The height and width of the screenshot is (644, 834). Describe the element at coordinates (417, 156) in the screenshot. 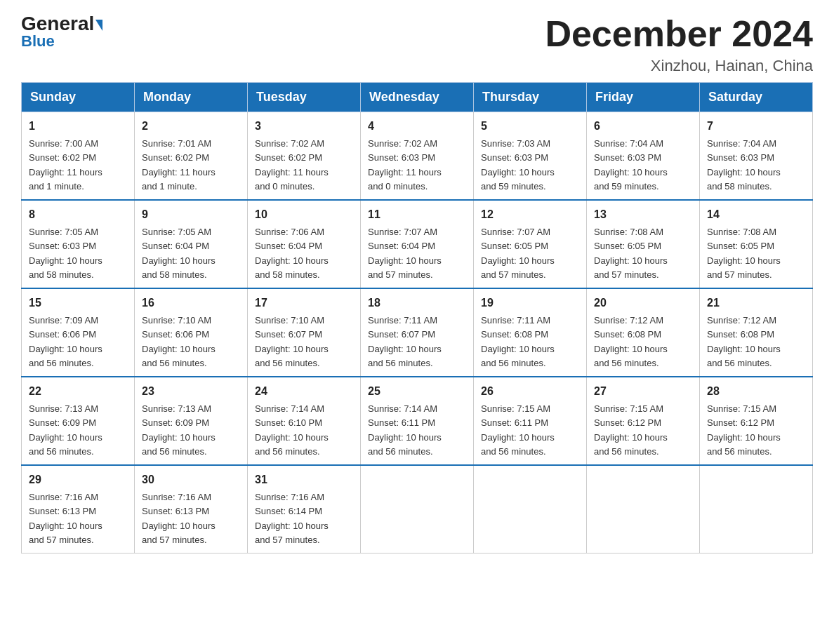

I see `week-row-1: 1Sunrise: 7:00 AMSunset: 6:02 PMDaylight…` at that location.